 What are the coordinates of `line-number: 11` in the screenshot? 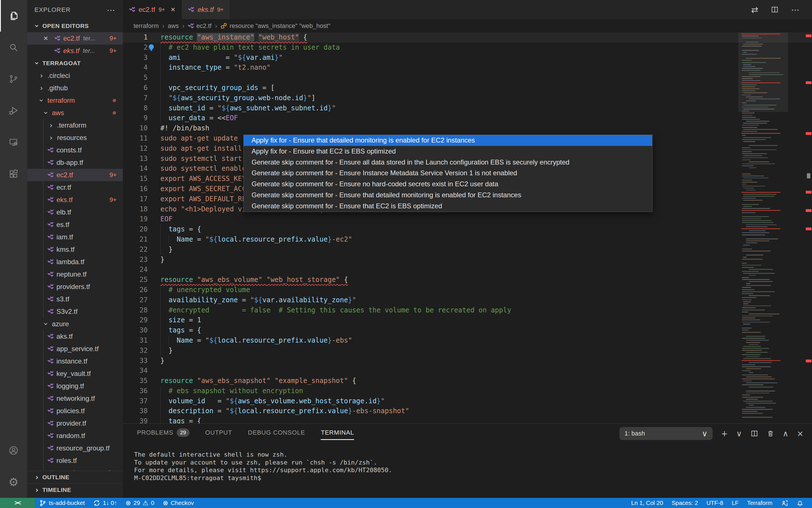 It's located at (135, 138).